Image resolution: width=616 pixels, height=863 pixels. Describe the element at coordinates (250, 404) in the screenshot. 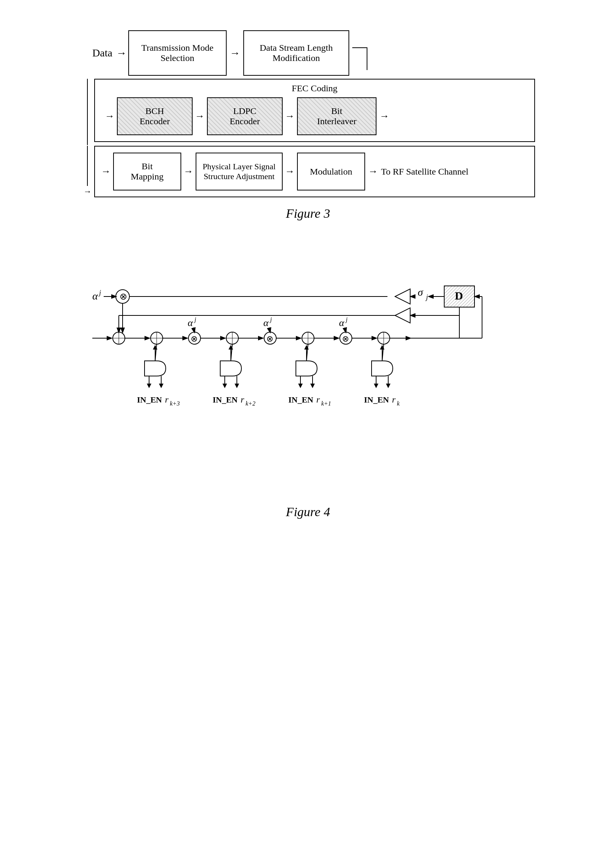

I see `svg-text: k+2` at that location.